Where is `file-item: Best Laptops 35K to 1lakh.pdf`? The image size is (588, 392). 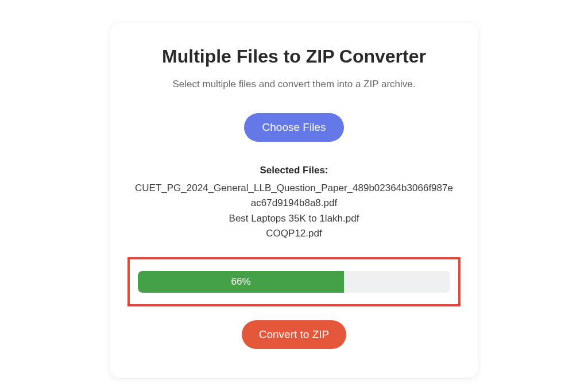
file-item: Best Laptops 35K to 1lakh.pdf is located at coordinates (294, 219).